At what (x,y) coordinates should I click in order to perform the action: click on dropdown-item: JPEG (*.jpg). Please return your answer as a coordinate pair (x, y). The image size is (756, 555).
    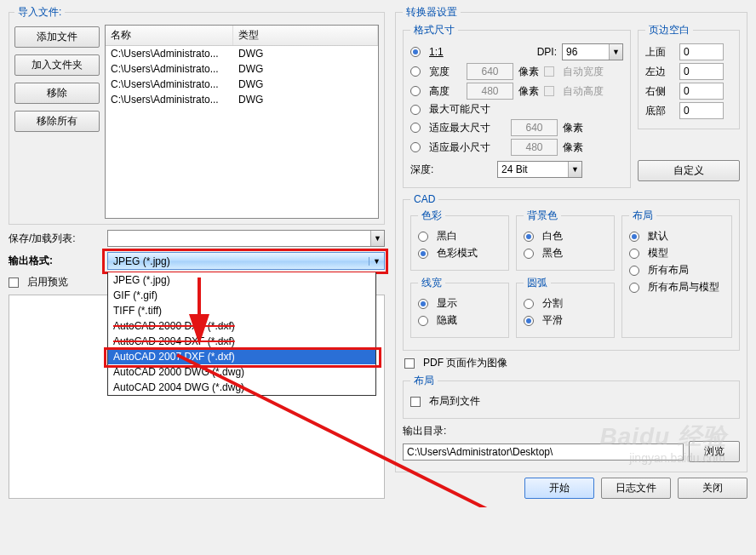
    Looking at the image, I should click on (242, 280).